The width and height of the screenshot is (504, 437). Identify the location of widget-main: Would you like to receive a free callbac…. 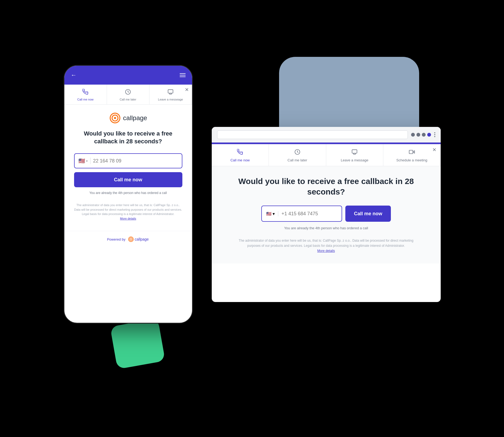
(326, 215).